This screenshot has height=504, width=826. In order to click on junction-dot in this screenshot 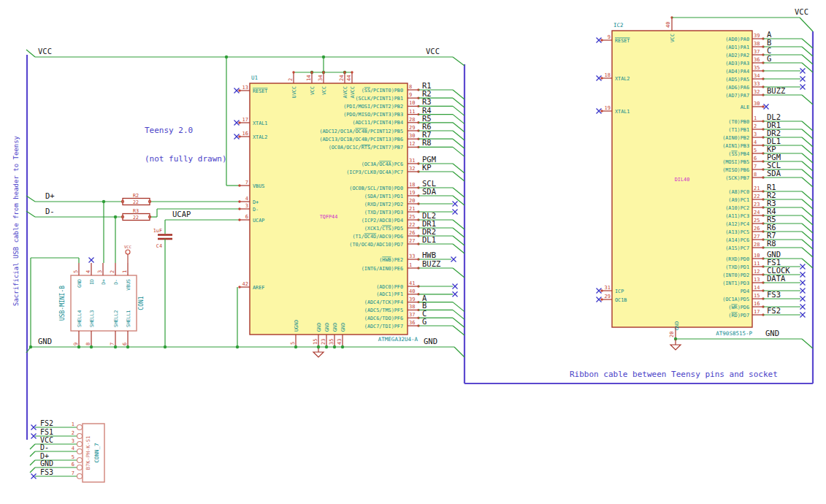, I will do `click(334, 347)`.